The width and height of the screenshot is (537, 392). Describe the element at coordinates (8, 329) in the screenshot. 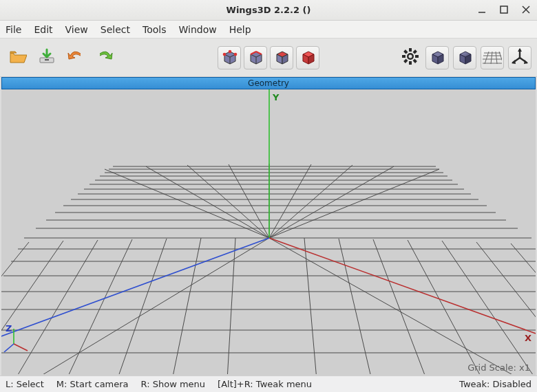

I see `axis-z-label: Z` at that location.